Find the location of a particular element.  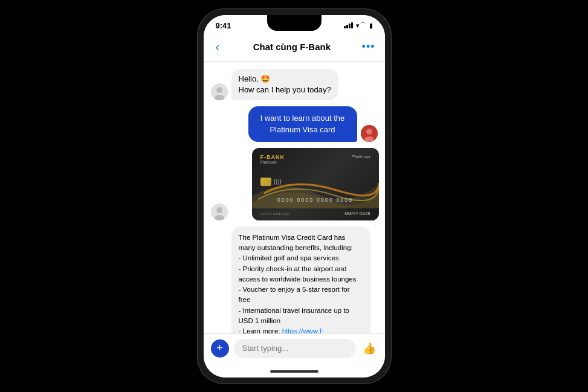

credit-card: F-BANK Platinum Platinum )))) 0000 0000 … is located at coordinates (315, 184).